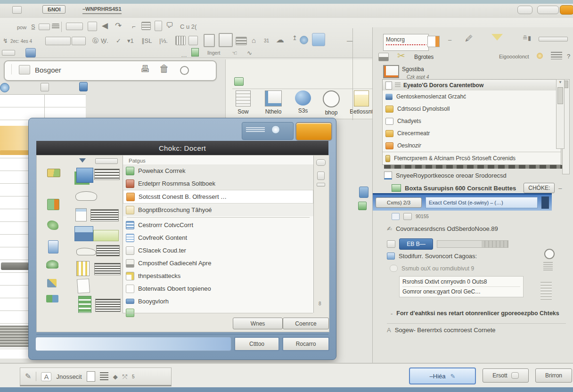  Describe the element at coordinates (406, 42) in the screenshot. I see `panel-name-field: Moncrg` at that location.